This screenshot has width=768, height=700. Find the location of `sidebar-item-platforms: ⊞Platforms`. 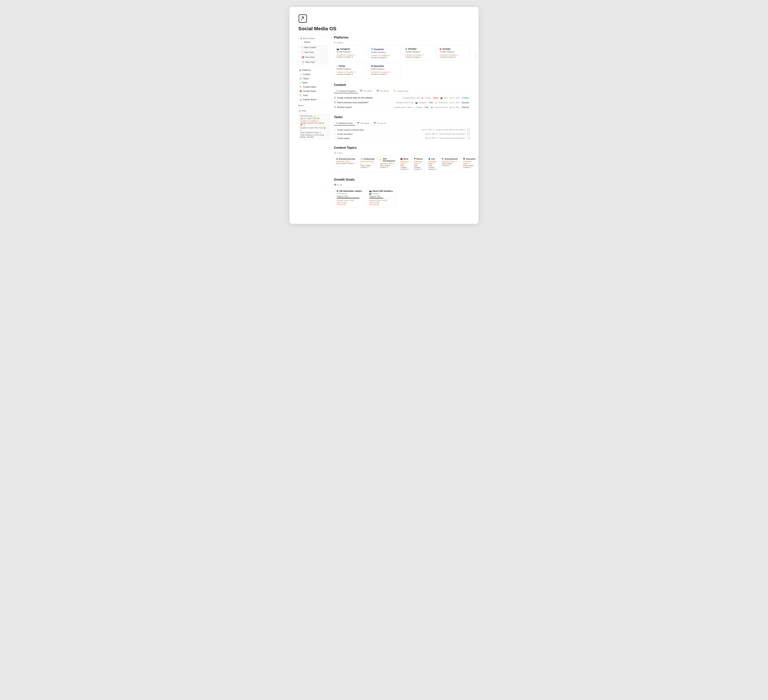

sidebar-item-platforms: ⊞Platforms is located at coordinates (314, 70).